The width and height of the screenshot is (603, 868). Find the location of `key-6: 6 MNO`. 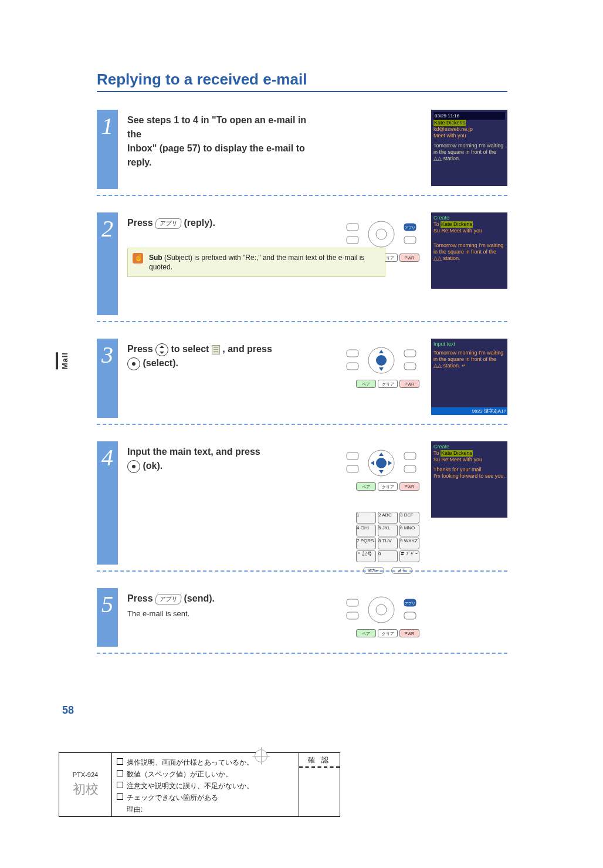

key-6: 6 MNO is located at coordinates (409, 531).